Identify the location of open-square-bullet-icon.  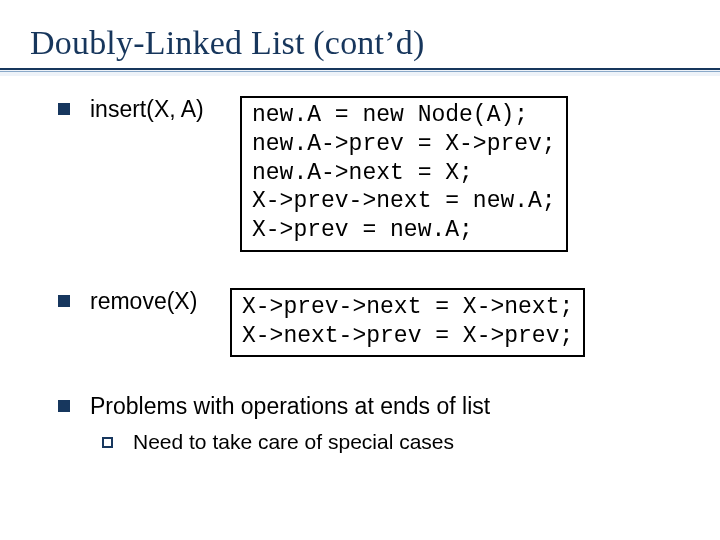
(108, 442).